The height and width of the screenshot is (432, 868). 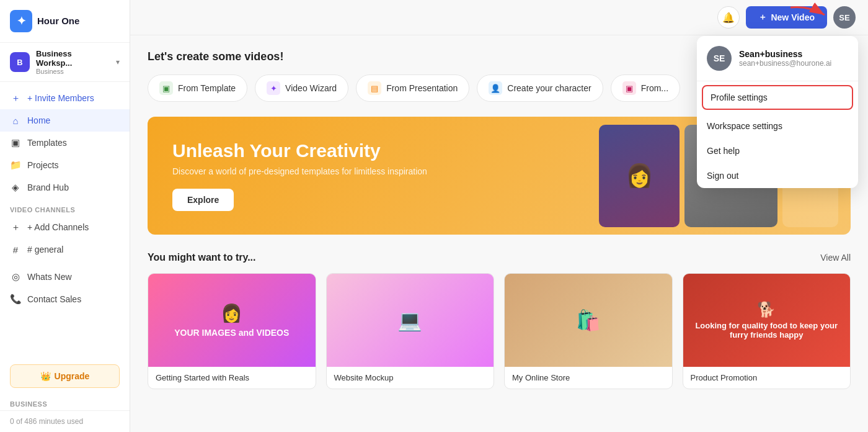 What do you see at coordinates (202, 258) in the screenshot?
I see `try-section-title: You might want to try...` at bounding box center [202, 258].